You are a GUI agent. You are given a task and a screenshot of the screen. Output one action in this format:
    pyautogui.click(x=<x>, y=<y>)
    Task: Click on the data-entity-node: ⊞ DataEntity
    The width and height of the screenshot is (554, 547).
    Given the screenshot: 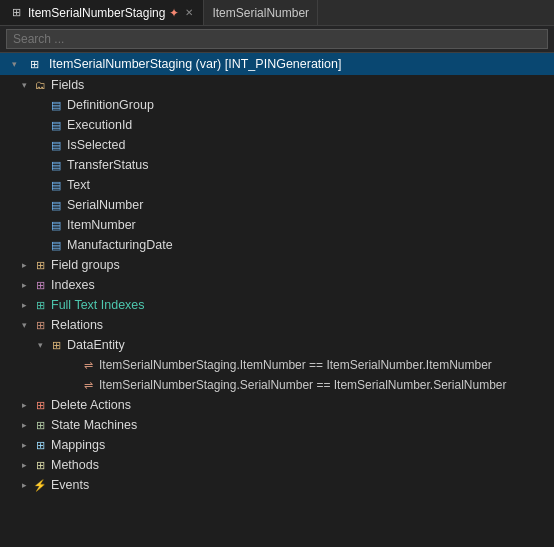 What is the action you would take?
    pyautogui.click(x=277, y=345)
    